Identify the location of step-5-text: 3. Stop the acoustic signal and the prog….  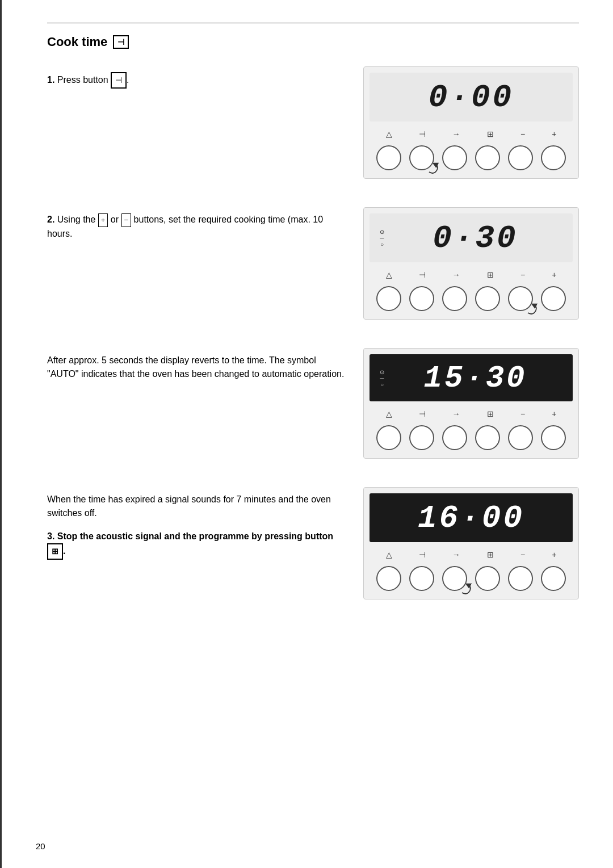
(196, 545).